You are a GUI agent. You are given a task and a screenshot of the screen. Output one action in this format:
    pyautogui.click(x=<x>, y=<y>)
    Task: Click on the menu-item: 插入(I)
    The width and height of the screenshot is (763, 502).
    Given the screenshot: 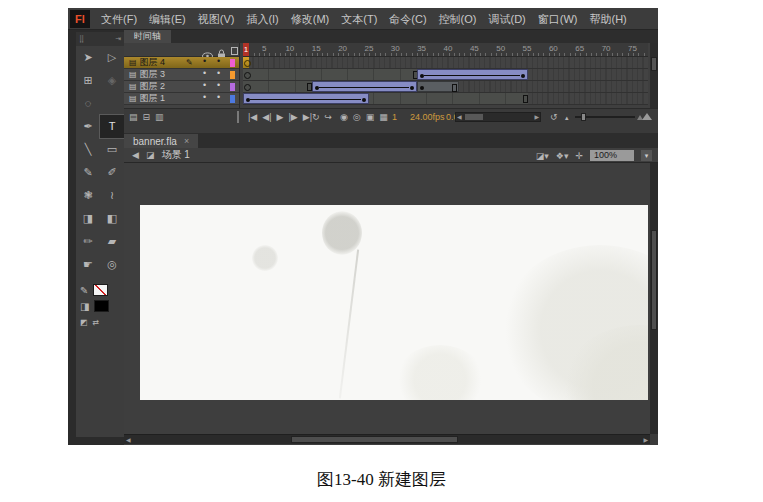 What is the action you would take?
    pyautogui.click(x=262, y=19)
    